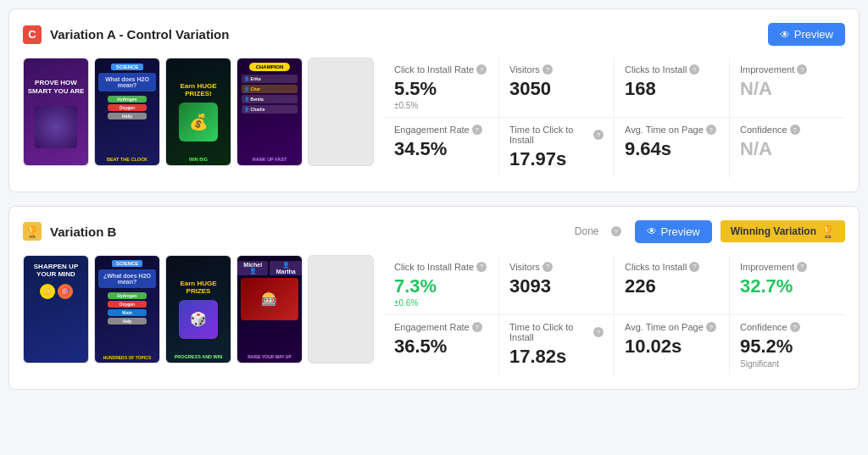  Describe the element at coordinates (807, 34) in the screenshot. I see `variation-a-preview-button: 👁 Preview` at that location.